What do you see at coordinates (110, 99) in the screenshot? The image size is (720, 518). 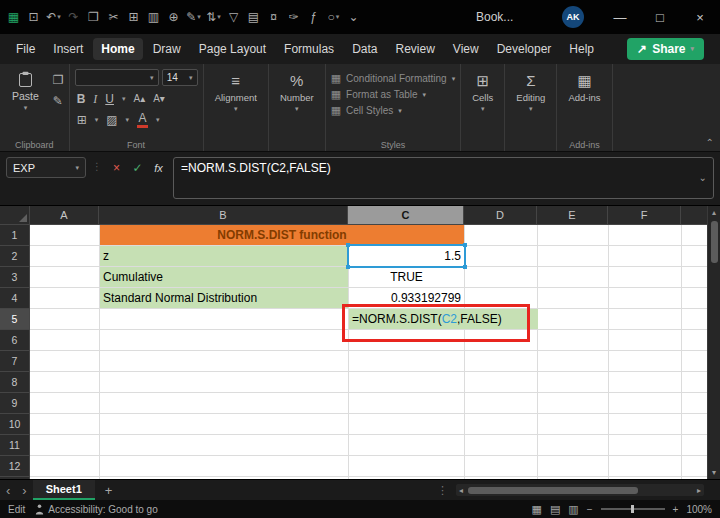 I see `underline-button: U` at bounding box center [110, 99].